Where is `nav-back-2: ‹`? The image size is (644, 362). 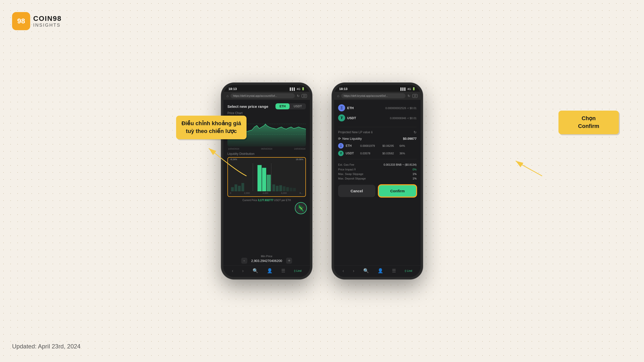 nav-back-2: ‹ is located at coordinates (343, 271).